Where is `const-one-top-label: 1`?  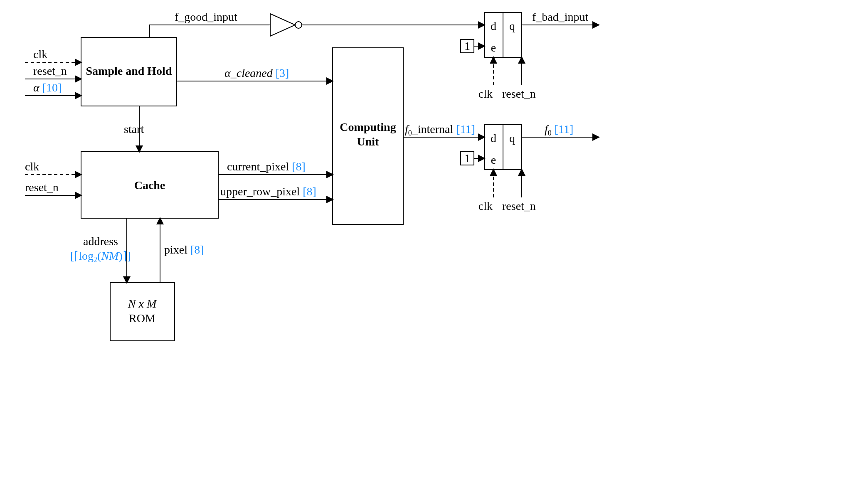 const-one-top-label: 1 is located at coordinates (467, 46).